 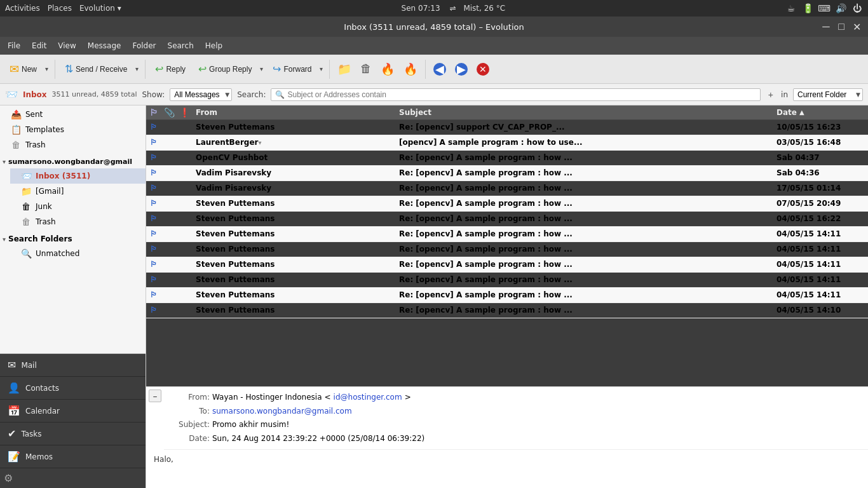 What do you see at coordinates (820, 158) in the screenshot?
I see `row-date: Sab 04:37` at bounding box center [820, 158].